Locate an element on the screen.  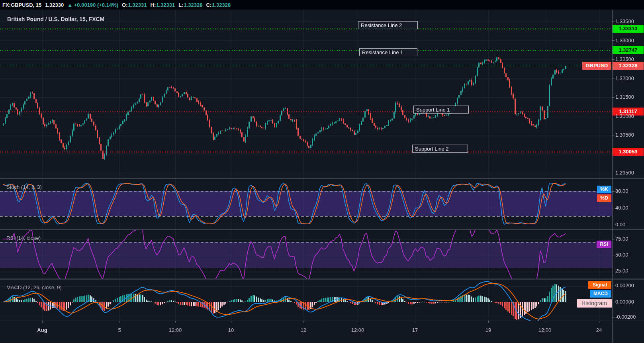
support-line-1-label: Support Line 1 is located at coordinates (441, 110).